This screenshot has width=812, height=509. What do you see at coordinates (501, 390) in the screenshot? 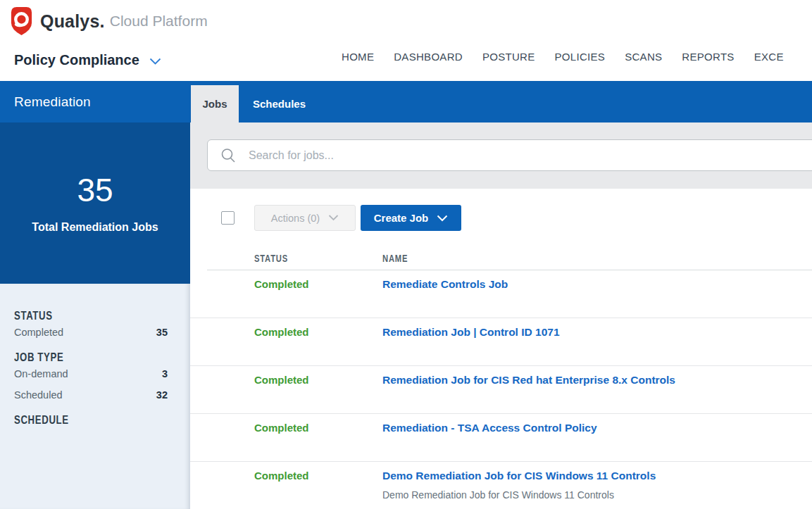
I see `table-row: CompletedRemediation Job for CIS Red hat…` at bounding box center [501, 390].